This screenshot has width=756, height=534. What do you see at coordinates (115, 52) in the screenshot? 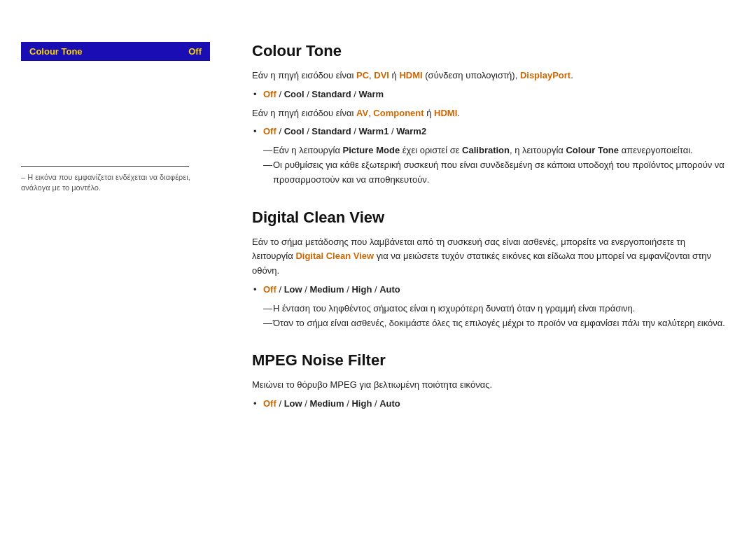
I see `menu-item-colour-tone: Colour Tone Off` at bounding box center [115, 52].